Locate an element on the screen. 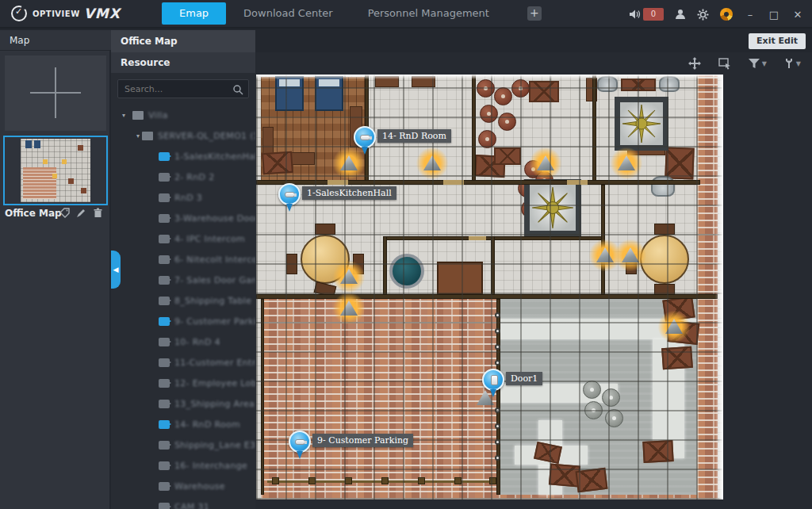 This screenshot has width=812, height=509. tree-item-label: 11-Customer Entrance is located at coordinates (215, 363).